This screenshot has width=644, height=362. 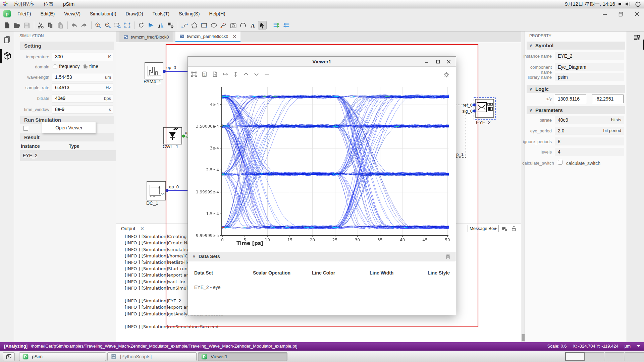 I want to click on snapshot-icon, so click(x=233, y=25).